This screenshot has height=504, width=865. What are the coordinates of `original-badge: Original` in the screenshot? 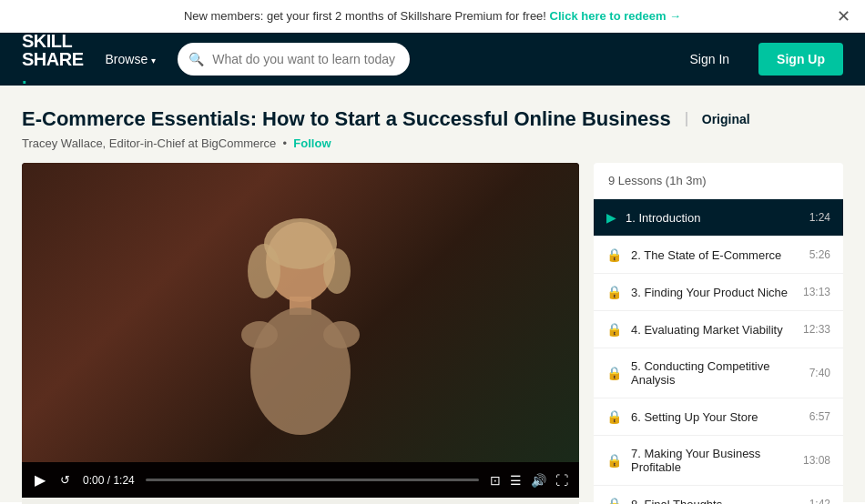 It's located at (717, 119).